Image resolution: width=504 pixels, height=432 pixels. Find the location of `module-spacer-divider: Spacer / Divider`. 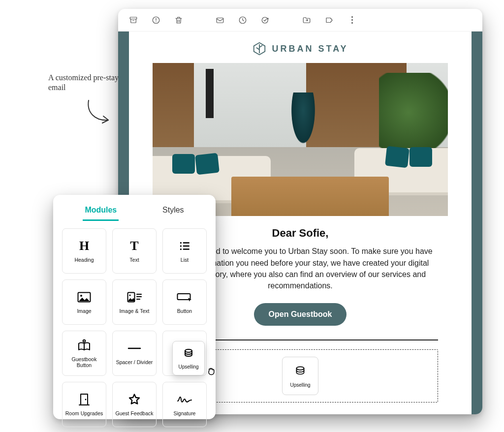

module-spacer-divider: Spacer / Divider is located at coordinates (134, 353).